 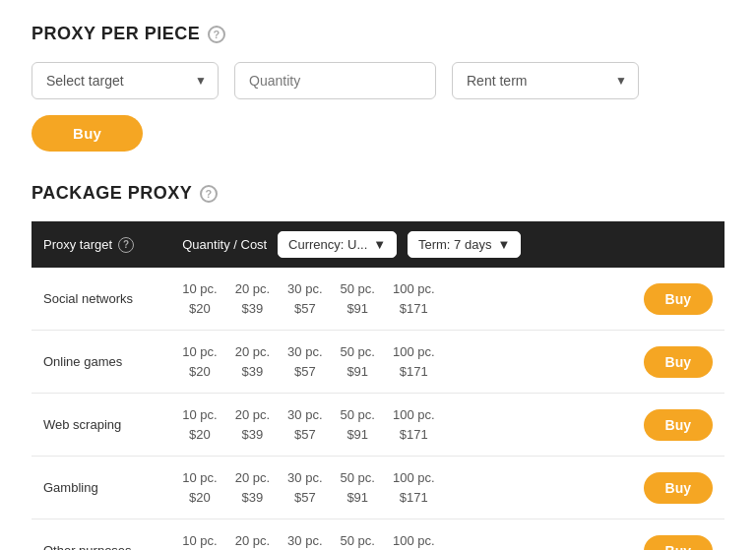 I want to click on proxy-per-piece-form: Select targetSocial networksOnline games…, so click(x=378, y=81).